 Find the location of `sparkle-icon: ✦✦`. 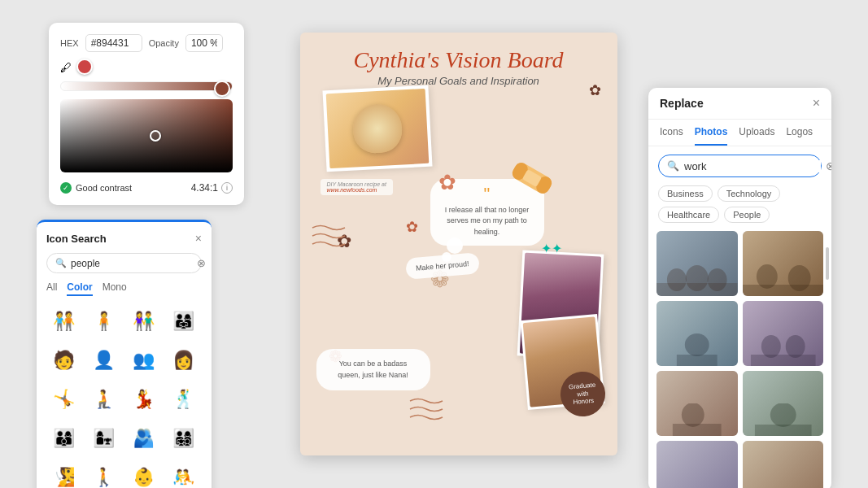

sparkle-icon: ✦✦ is located at coordinates (552, 249).